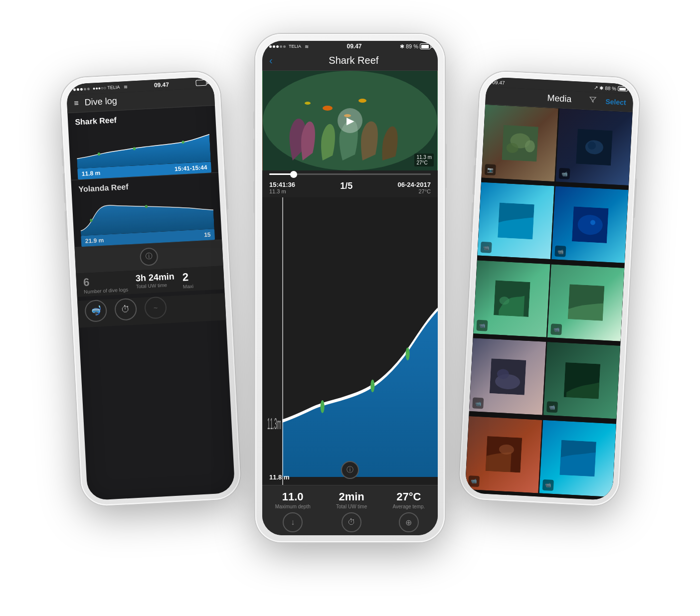  I want to click on media-date-info: 06-24-2017 27°C, so click(414, 187).